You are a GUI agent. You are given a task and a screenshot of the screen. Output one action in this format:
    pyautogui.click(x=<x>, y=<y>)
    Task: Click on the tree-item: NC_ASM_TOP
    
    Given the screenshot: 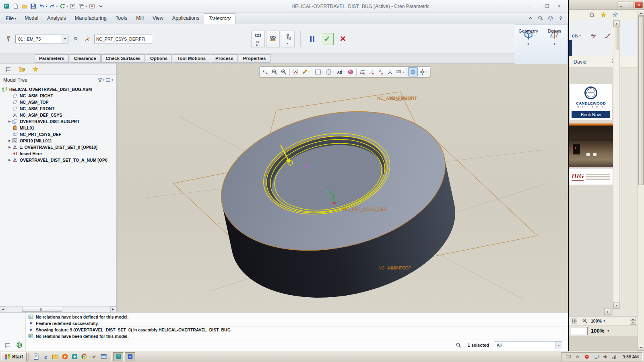 What is the action you would take?
    pyautogui.click(x=58, y=102)
    